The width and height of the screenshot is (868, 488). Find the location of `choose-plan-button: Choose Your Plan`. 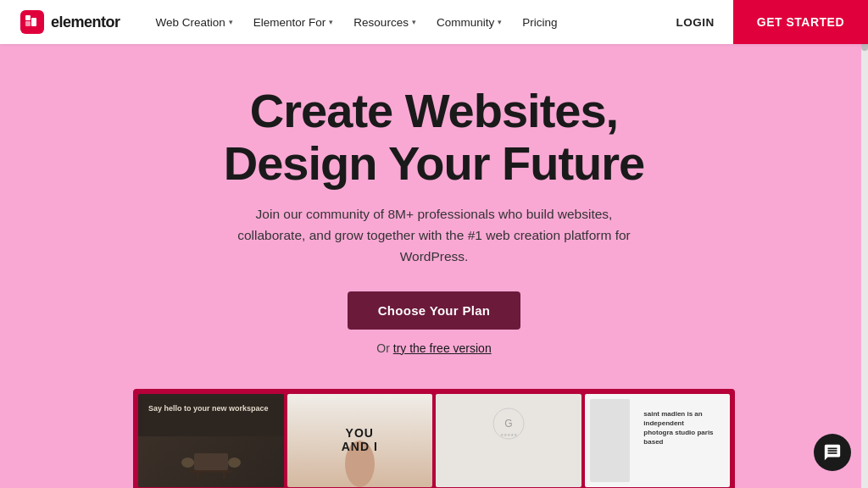

choose-plan-button: Choose Your Plan is located at coordinates (434, 310).